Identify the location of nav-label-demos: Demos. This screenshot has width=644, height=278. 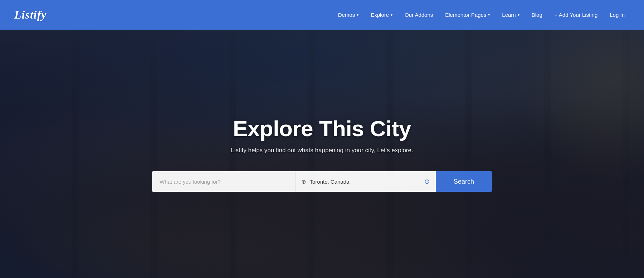
(347, 15).